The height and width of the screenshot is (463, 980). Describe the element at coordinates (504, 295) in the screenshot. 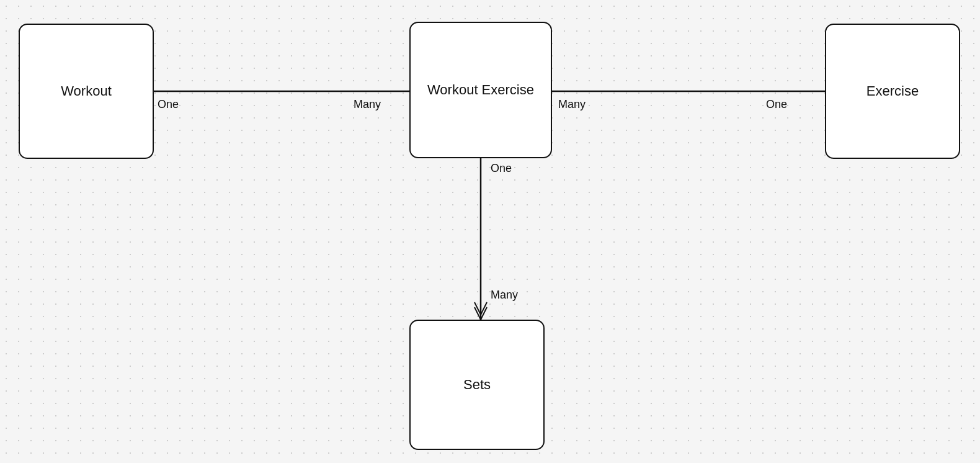

I see `label-many-down: Many` at that location.